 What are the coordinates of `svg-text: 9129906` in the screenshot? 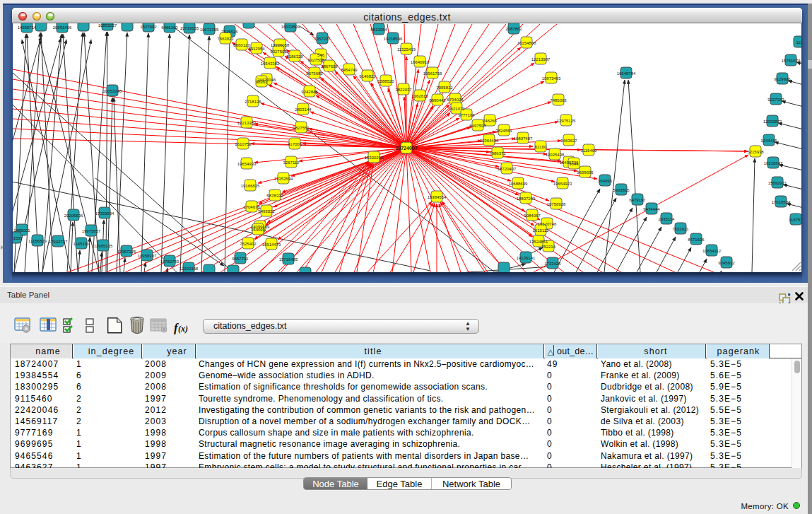 It's located at (782, 79).